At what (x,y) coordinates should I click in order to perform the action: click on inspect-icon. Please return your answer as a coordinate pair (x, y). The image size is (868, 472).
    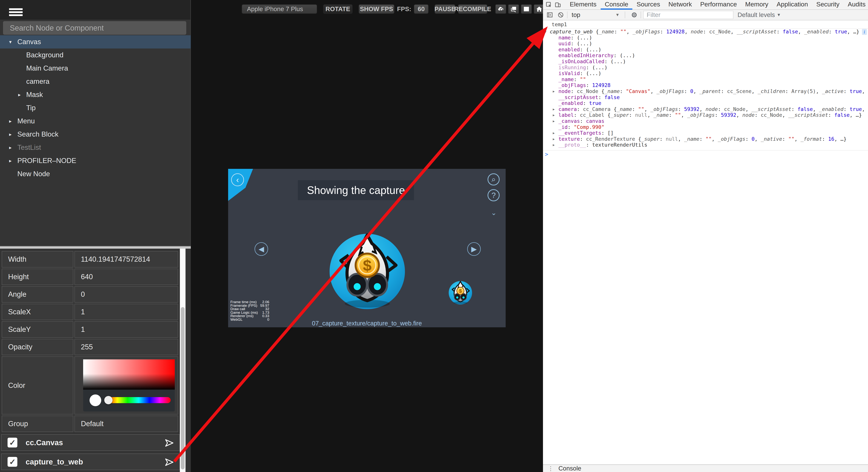
    Looking at the image, I should click on (549, 5).